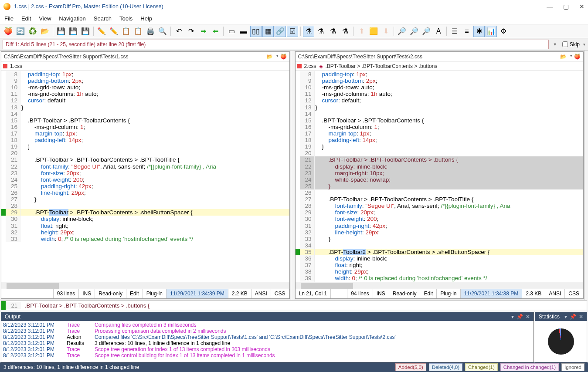 The image size is (588, 372). What do you see at coordinates (479, 31) in the screenshot?
I see `plugin-icon: ✱` at bounding box center [479, 31].